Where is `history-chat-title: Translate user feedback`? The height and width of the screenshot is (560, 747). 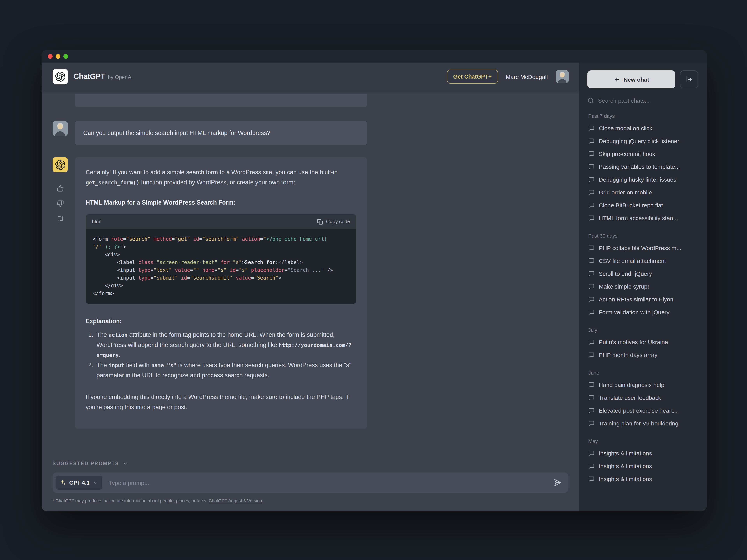
history-chat-title: Translate user feedback is located at coordinates (630, 398).